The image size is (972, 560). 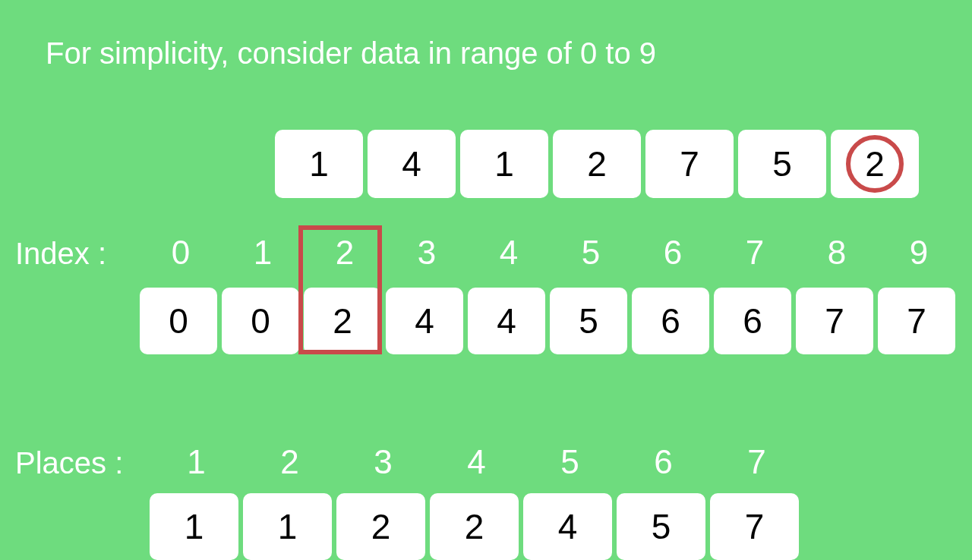 I want to click on places-numbers-row: 1234567, so click(x=477, y=462).